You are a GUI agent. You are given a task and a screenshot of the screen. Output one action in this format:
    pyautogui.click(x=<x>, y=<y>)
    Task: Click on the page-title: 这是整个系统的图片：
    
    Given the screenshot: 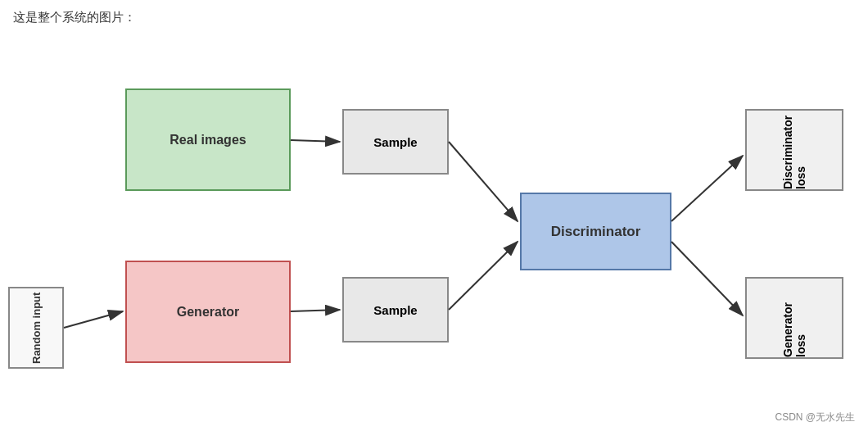 What is the action you would take?
    pyautogui.click(x=75, y=18)
    